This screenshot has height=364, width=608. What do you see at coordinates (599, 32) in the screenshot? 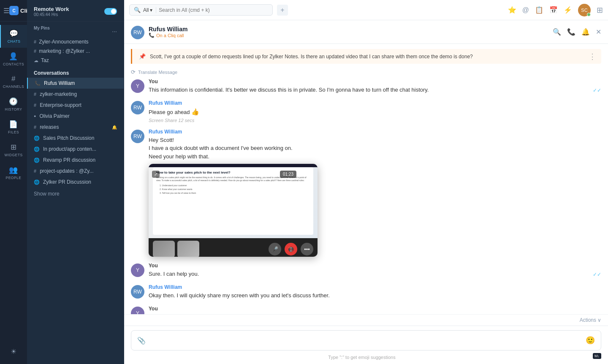
I see `close-icon: ✕` at bounding box center [599, 32].